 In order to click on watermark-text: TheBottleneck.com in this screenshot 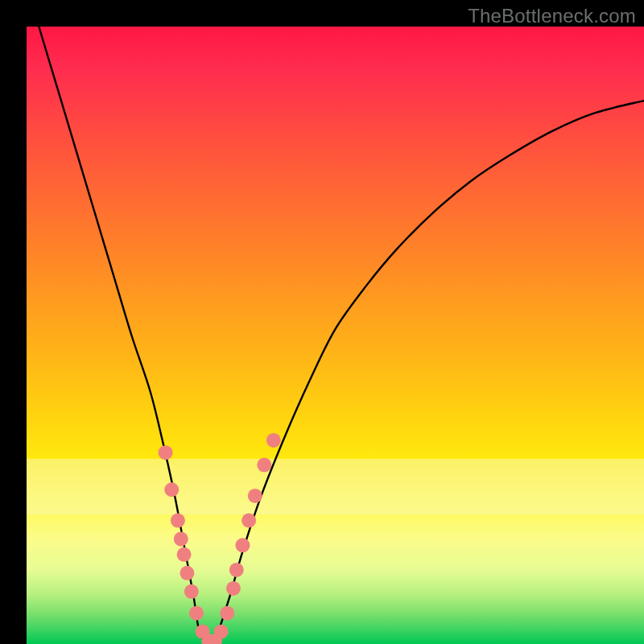, I will do `click(552, 16)`.